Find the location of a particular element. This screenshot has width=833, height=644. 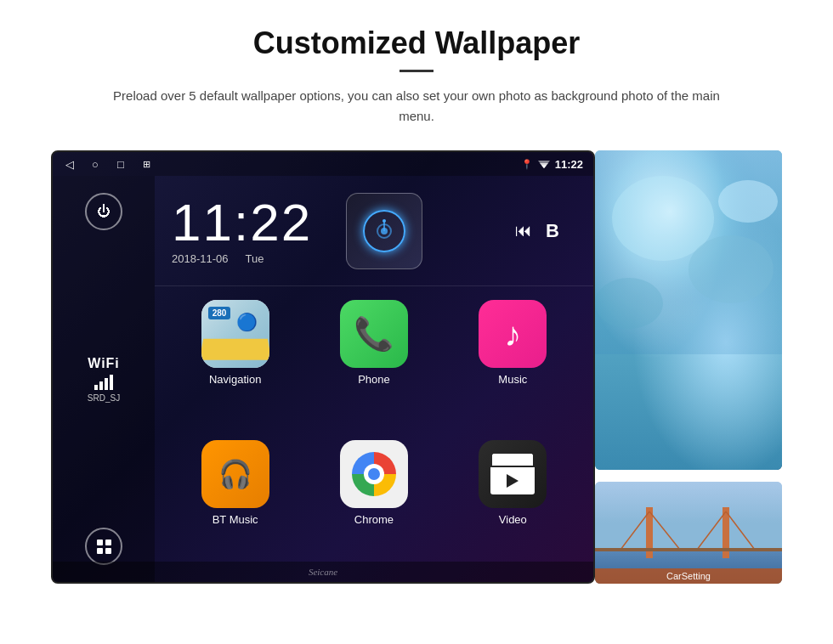

wifi-label: WiFi is located at coordinates (104, 364).